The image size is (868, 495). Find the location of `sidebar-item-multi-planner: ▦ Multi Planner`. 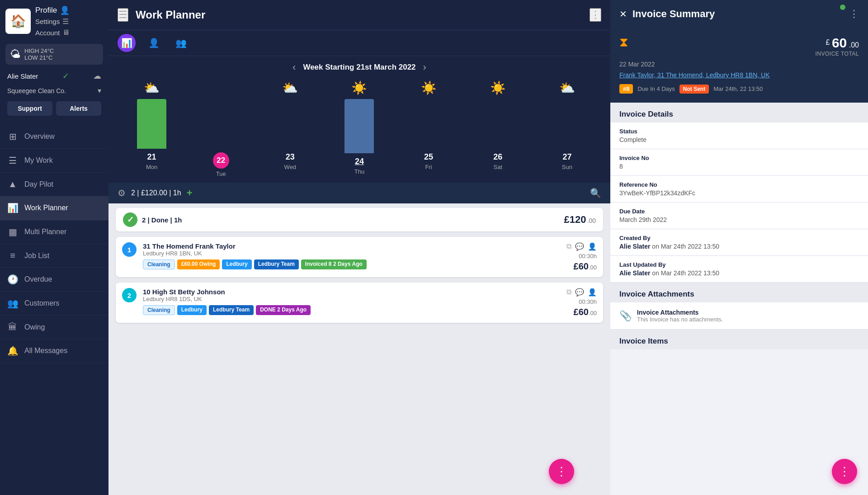

sidebar-item-multi-planner: ▦ Multi Planner is located at coordinates (54, 232).